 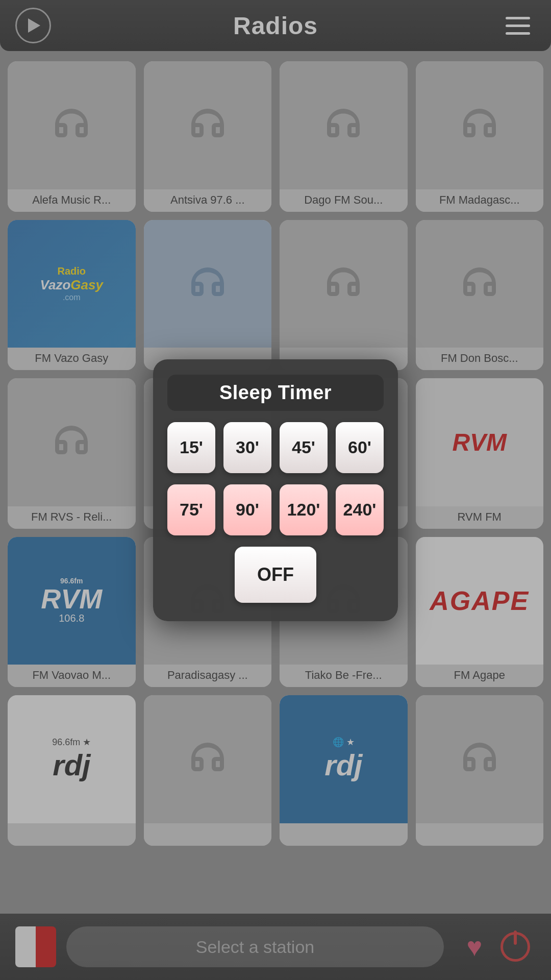 I want to click on timer-240-button: 240', so click(x=360, y=510).